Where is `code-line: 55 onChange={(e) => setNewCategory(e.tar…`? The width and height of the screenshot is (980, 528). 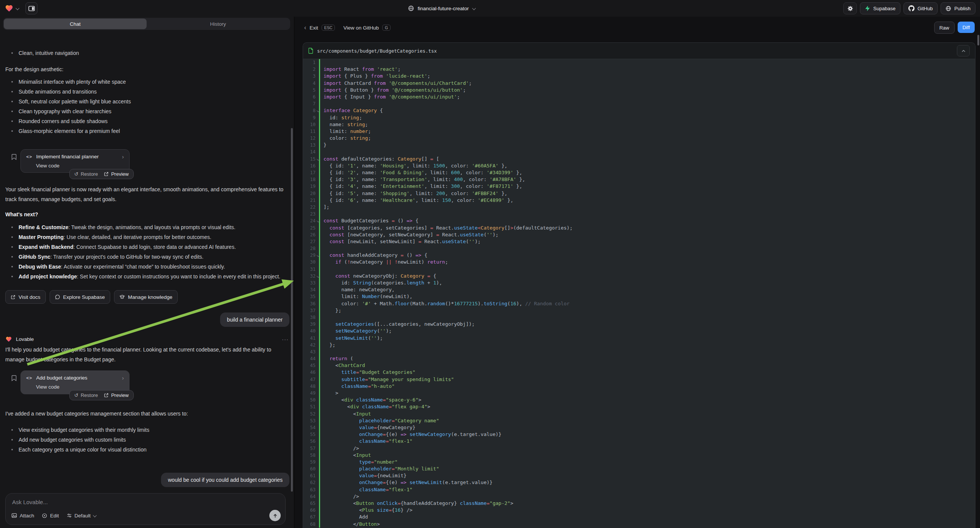 code-line: 55 onChange={(e) => setNewCategory(e.tar… is located at coordinates (639, 434).